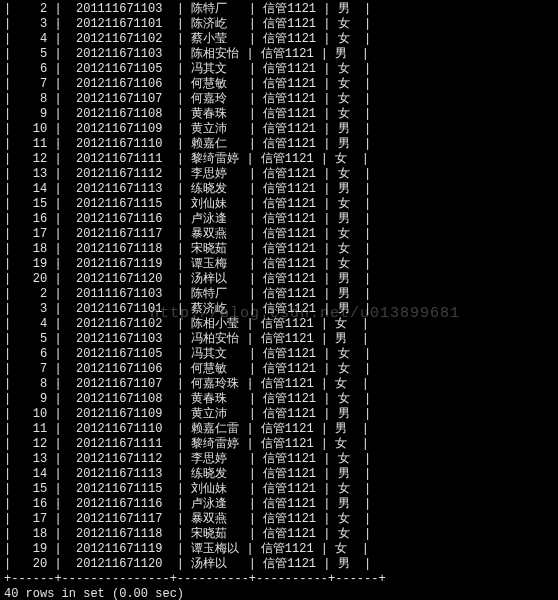  What do you see at coordinates (279, 54) in the screenshot?
I see `table-row: | 5 | 201211671103 | 陈相安怡 | 信管1121 | 男 |` at bounding box center [279, 54].